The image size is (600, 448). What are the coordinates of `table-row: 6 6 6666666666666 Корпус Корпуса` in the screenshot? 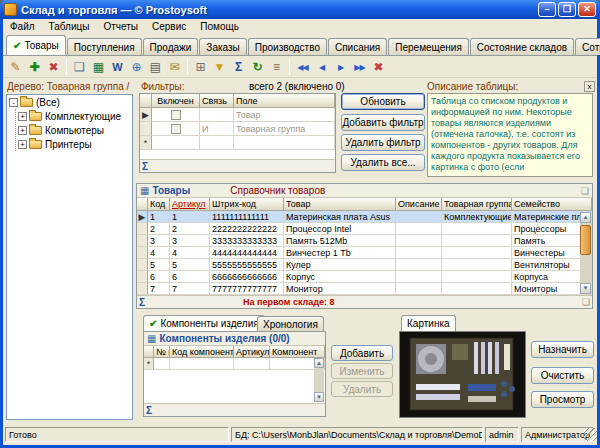 It's located at (364, 277).